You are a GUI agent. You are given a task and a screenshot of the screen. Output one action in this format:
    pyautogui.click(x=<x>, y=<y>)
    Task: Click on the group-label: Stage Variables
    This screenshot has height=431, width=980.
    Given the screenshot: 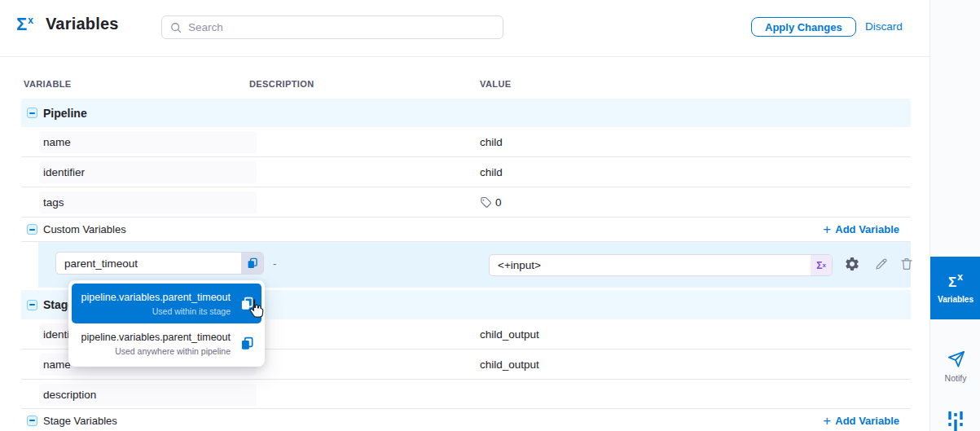 What is the action you would take?
    pyautogui.click(x=80, y=420)
    